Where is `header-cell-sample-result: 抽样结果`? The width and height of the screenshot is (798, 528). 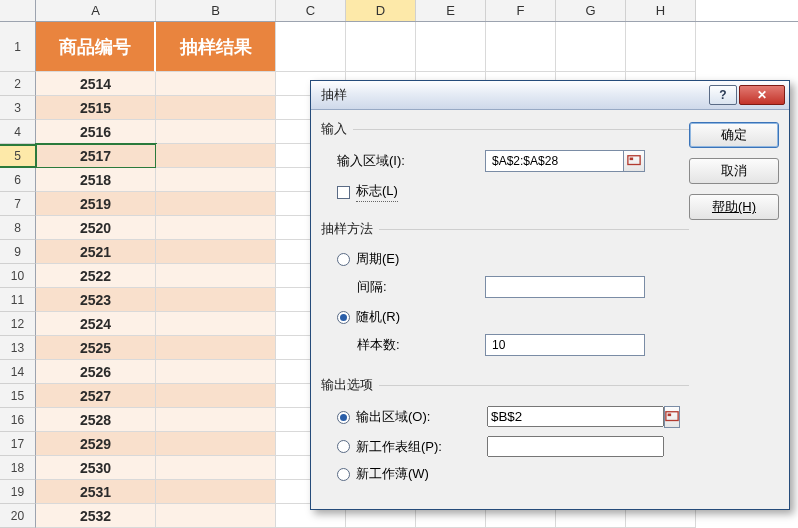 header-cell-sample-result: 抽样结果 is located at coordinates (216, 47).